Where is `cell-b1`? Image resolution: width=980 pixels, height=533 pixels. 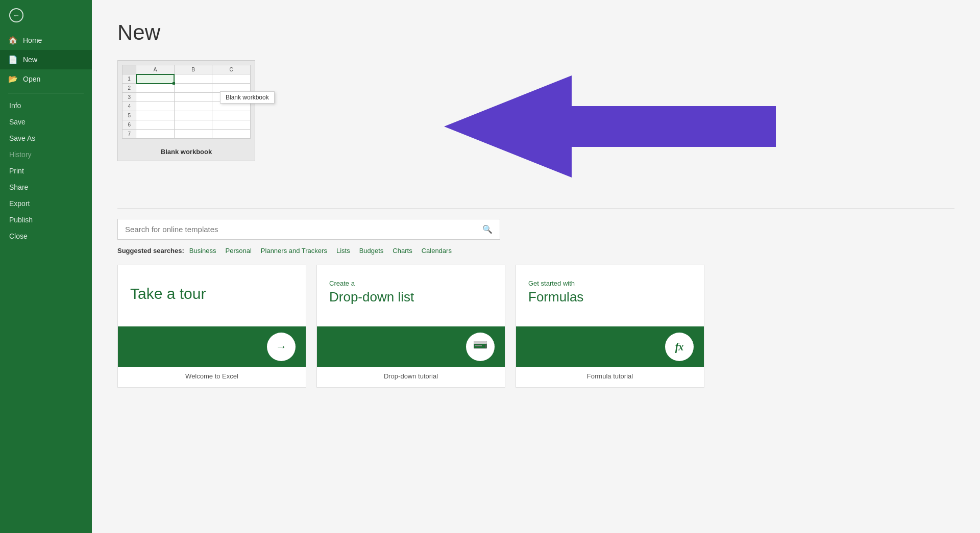 cell-b1 is located at coordinates (193, 79).